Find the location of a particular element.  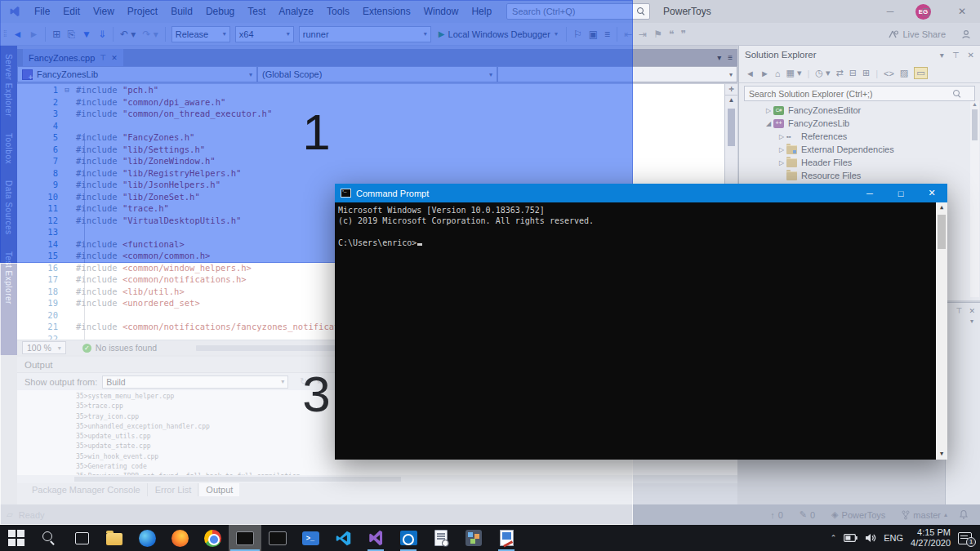

se-back-icon: ◄ is located at coordinates (750, 73).